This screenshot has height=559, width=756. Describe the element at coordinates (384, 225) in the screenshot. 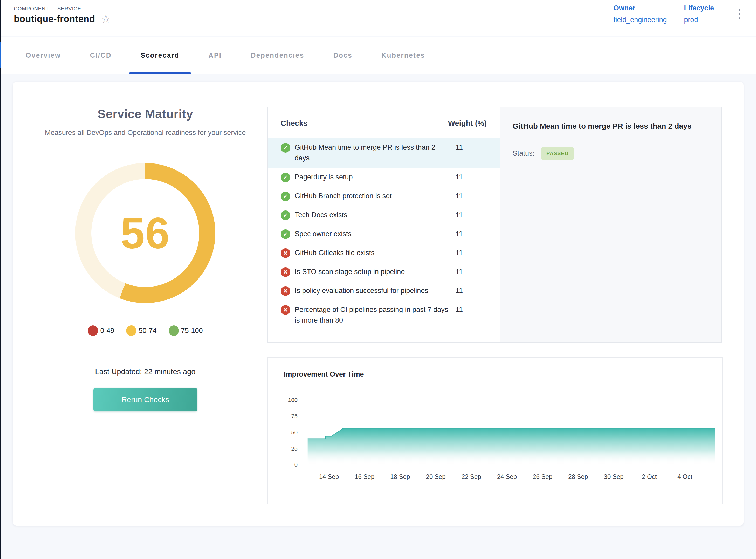

I see `checks-list: Checks Weight (%) ✓GitHub Mean time to m…` at that location.